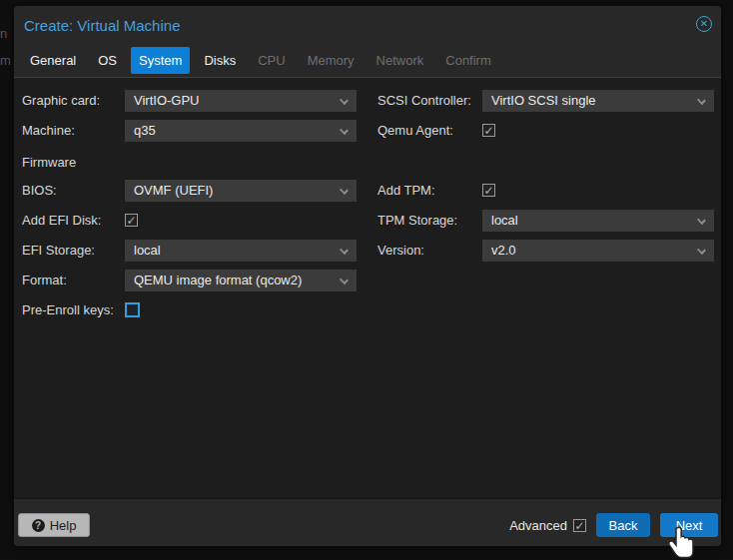 This screenshot has width=733, height=560. Describe the element at coordinates (579, 525) in the screenshot. I see `advanced-checkbox` at that location.